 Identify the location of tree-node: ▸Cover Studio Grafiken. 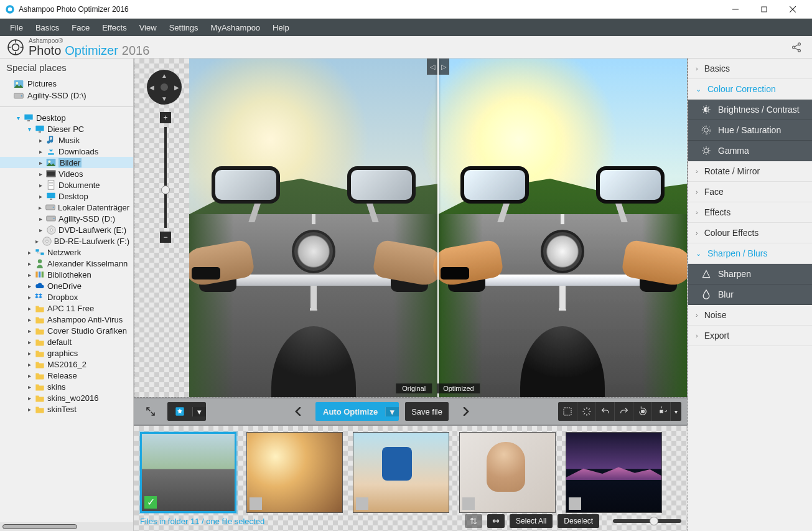
(67, 331).